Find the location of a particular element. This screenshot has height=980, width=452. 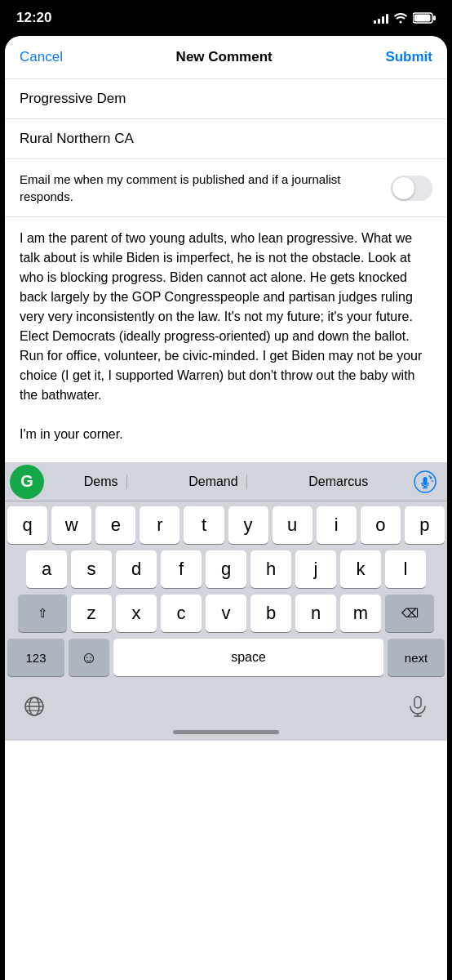

emoji-key: ☺ is located at coordinates (89, 657).